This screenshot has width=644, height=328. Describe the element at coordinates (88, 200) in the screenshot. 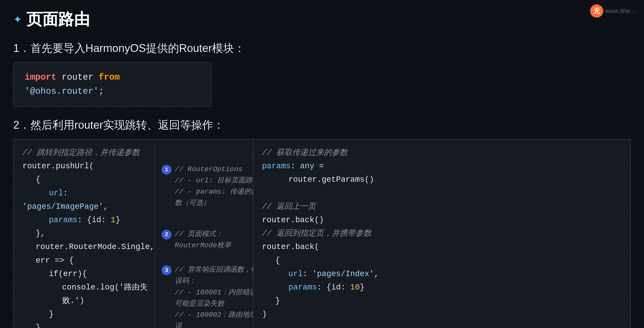

I see `line-url: url: 'pages/ImagePage',` at that location.